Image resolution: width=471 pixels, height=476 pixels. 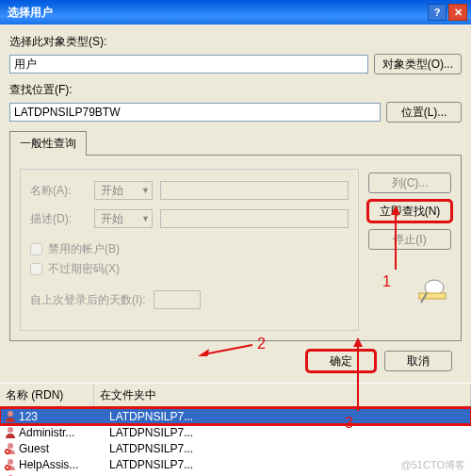 What do you see at coordinates (341, 361) in the screenshot?
I see `ok-button: 确定` at bounding box center [341, 361].